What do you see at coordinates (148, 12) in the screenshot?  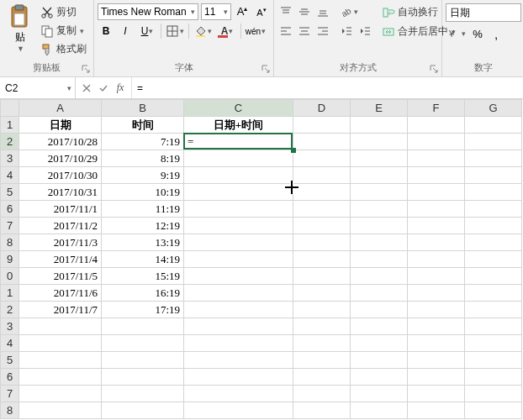 I see `font-name-combo: ▾` at bounding box center [148, 12].